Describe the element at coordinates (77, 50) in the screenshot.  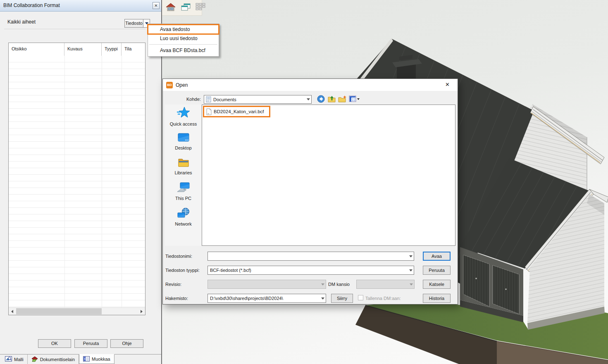
I see `table-header-row: Otsikko Kuvaus Tyyppi Tila` at that location.